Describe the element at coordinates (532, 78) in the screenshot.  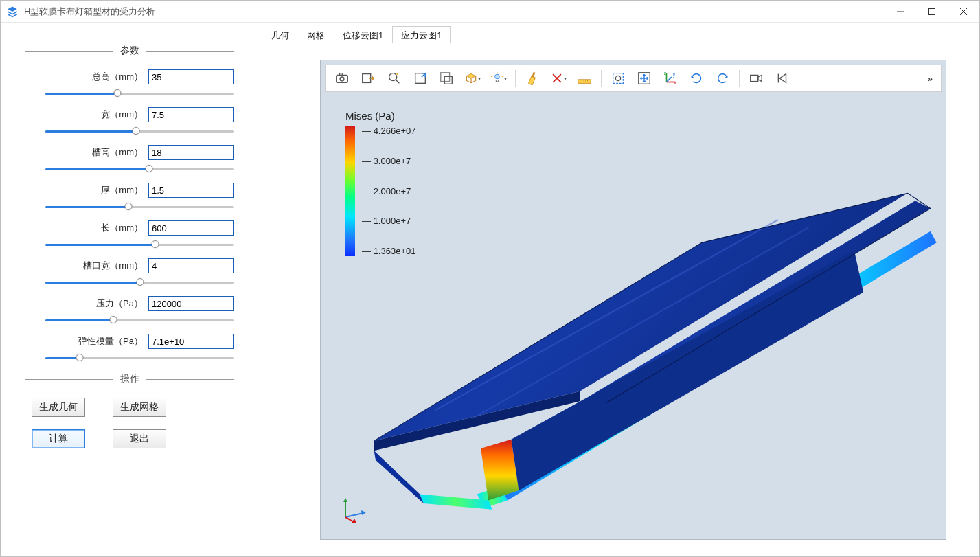
I see `clear-icon` at that location.